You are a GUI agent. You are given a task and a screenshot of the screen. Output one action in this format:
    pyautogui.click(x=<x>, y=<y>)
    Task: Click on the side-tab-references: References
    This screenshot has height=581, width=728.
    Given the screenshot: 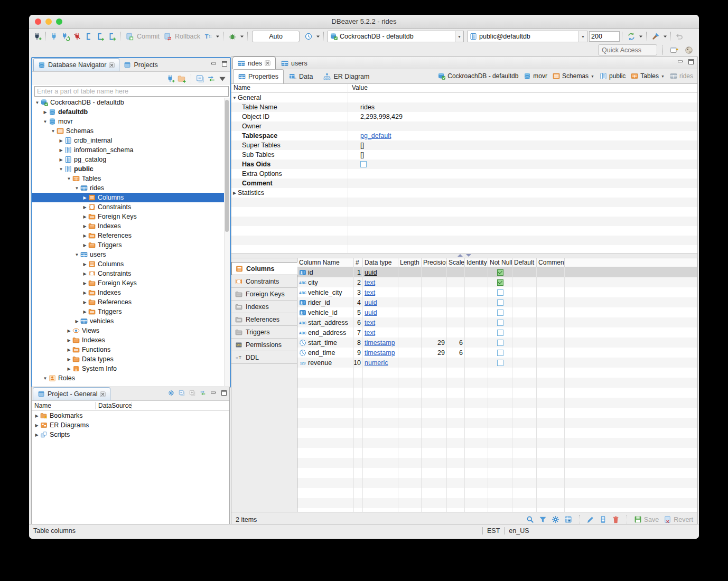 What is the action you would take?
    pyautogui.click(x=264, y=320)
    